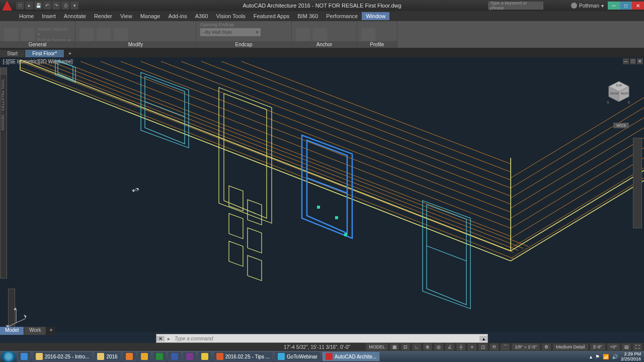 This screenshot has width=644, height=362. What do you see at coordinates (103, 16) in the screenshot?
I see `menu-render: Render` at bounding box center [103, 16].